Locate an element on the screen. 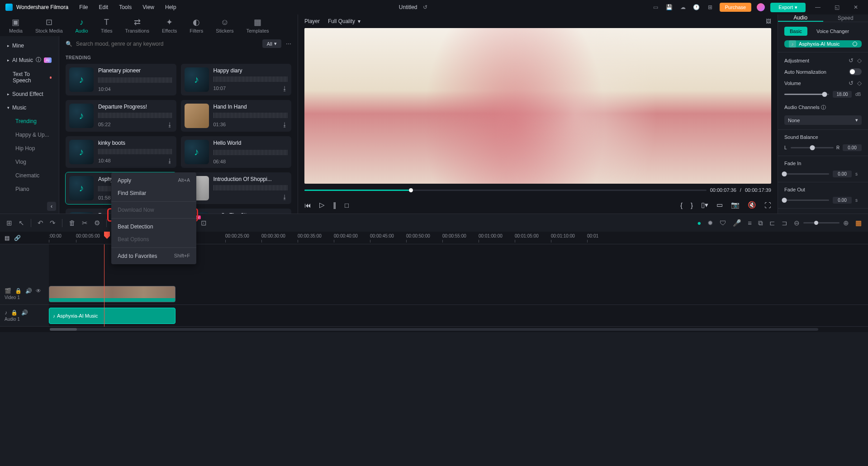  track-card: ♪ Hello World 06:48 is located at coordinates (236, 152).